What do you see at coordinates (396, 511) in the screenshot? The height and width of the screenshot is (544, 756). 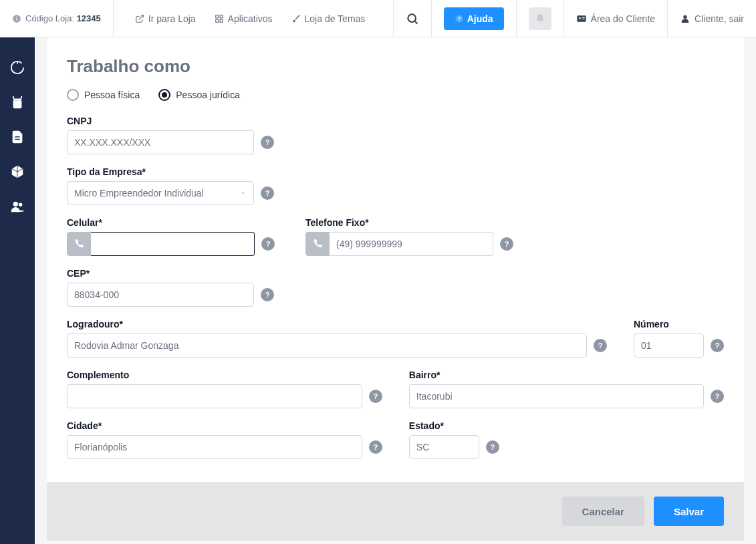 I see `action-footer: Cancelar Salvar` at bounding box center [396, 511].